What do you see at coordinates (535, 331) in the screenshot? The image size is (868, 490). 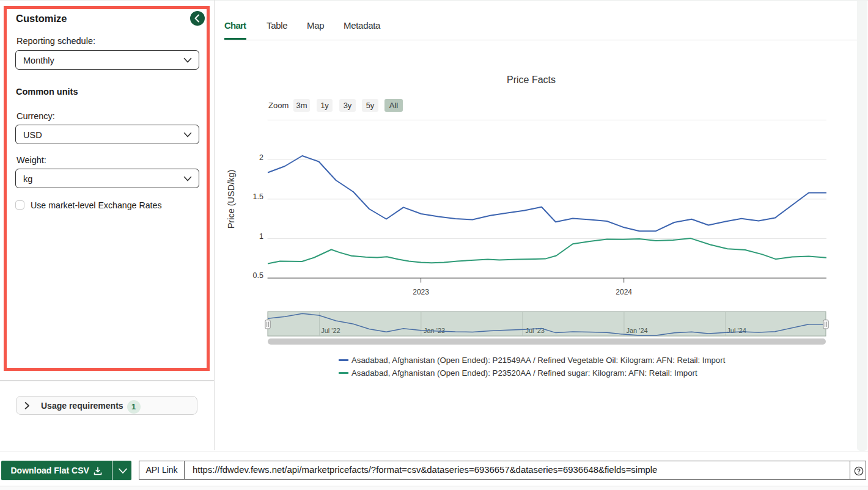 I see `svg-text: Jul '23` at bounding box center [535, 331].